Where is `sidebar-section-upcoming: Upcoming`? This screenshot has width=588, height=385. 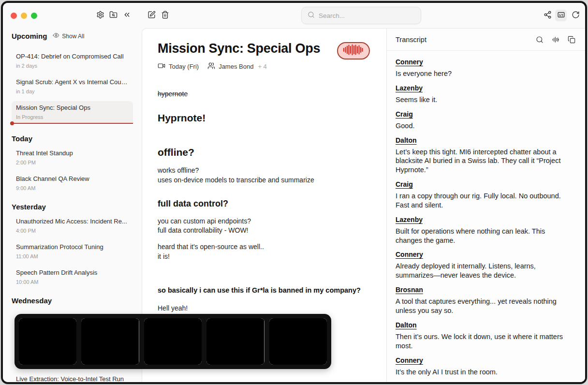 sidebar-section-upcoming: Upcoming is located at coordinates (29, 36).